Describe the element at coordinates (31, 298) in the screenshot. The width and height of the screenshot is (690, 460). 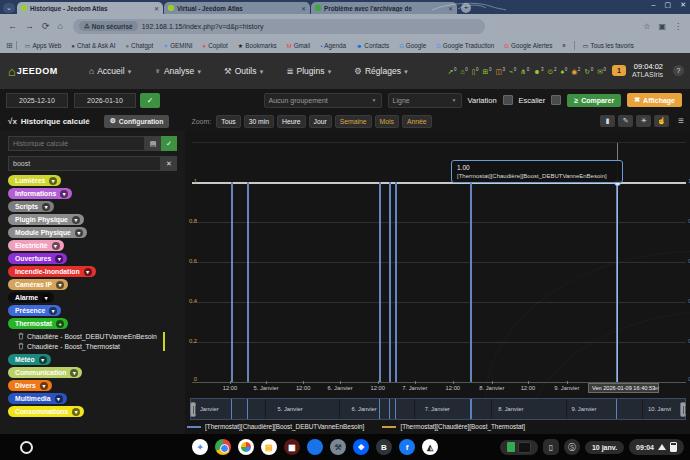
I see `category-pill-alarme: Alarme▾` at that location.